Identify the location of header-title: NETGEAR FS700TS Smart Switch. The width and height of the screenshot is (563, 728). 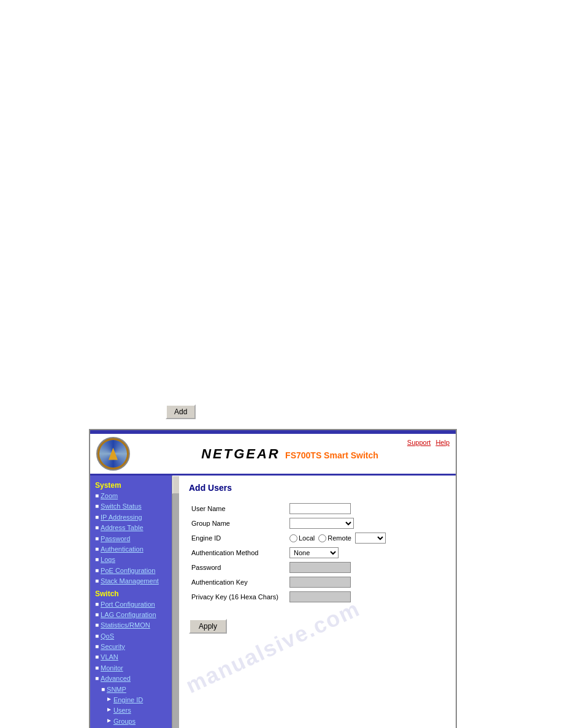
(289, 454).